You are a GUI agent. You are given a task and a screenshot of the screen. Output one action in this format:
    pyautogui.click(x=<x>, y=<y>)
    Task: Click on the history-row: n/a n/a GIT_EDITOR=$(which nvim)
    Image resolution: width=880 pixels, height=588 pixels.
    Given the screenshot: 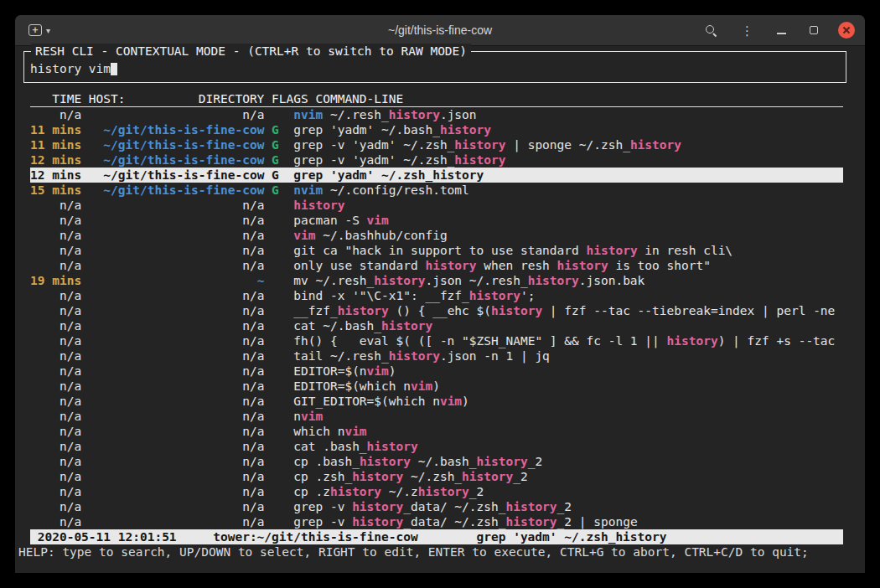 What is the action you would take?
    pyautogui.click(x=437, y=401)
    